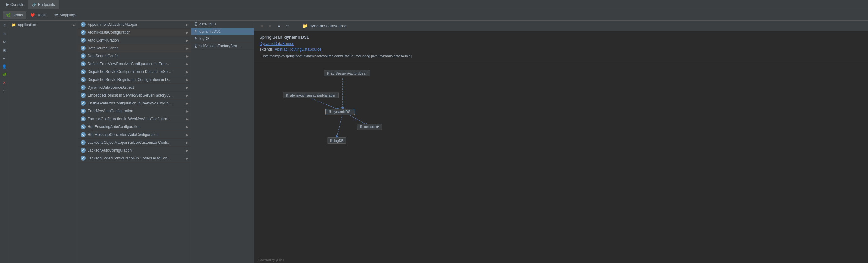 This screenshot has height=263, width=868. Describe the element at coordinates (4, 34) in the screenshot. I see `sidebar-layout-icon: ⊞` at that location.